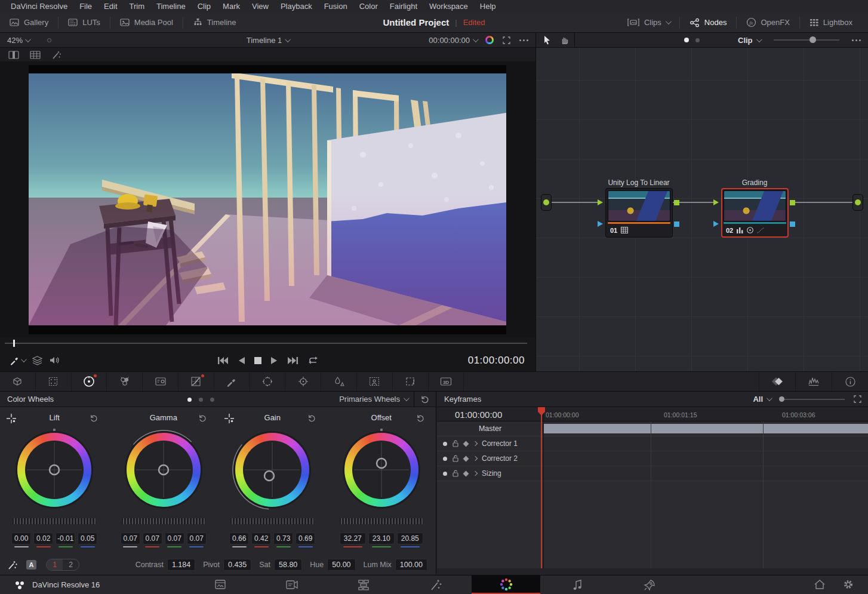 The image size is (868, 594). What do you see at coordinates (445, 474) in the screenshot?
I see `track-enable-icon` at bounding box center [445, 474].